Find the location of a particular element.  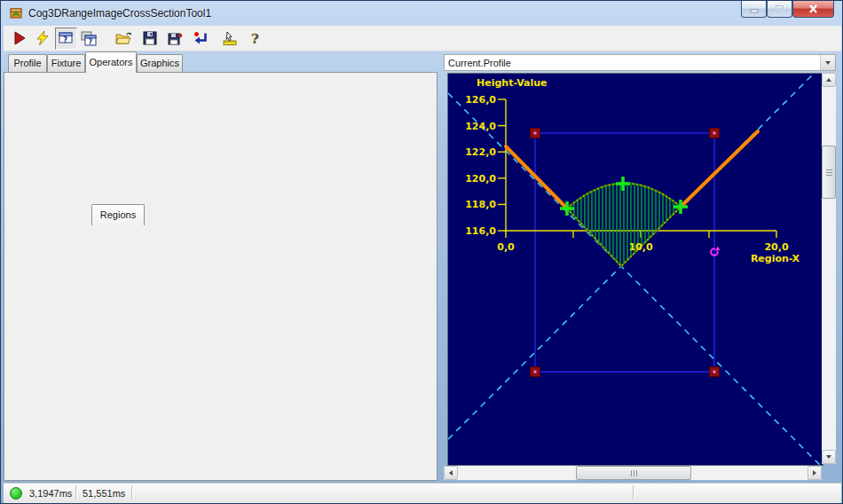

record-selector-combobox: Current.Profile is located at coordinates (640, 62).